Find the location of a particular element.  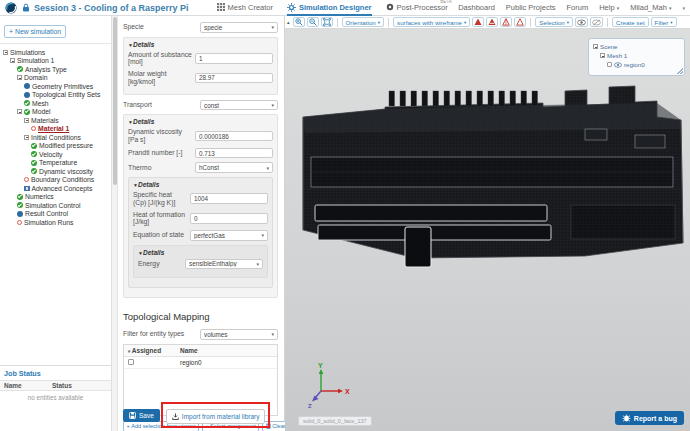

entity-filter-select: volumes▾ is located at coordinates (239, 334).